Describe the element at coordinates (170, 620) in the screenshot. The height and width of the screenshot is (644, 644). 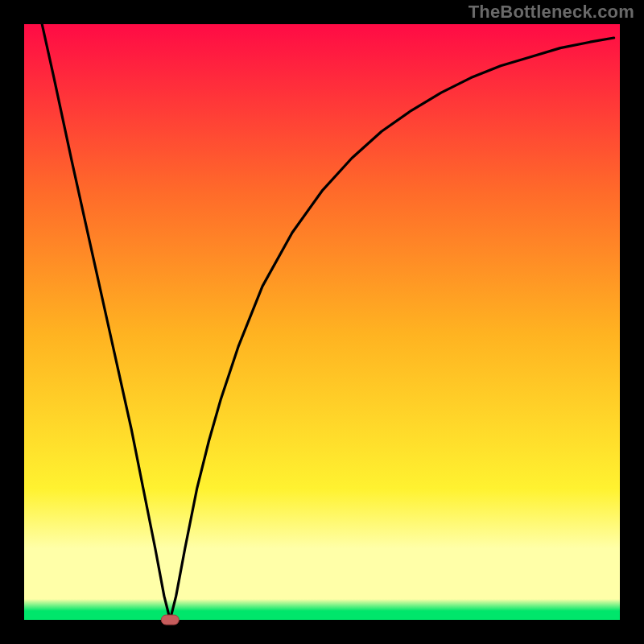
I see `optimal-point-marker` at that location.